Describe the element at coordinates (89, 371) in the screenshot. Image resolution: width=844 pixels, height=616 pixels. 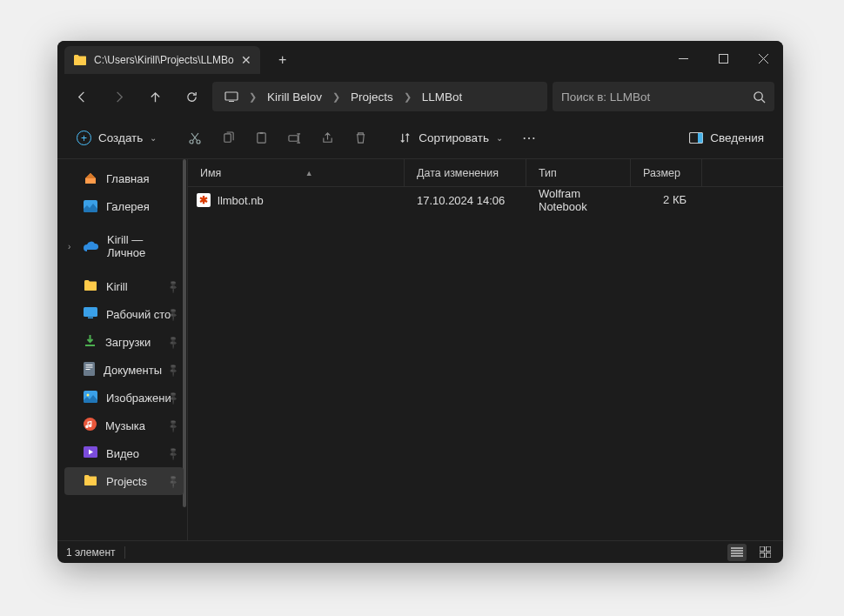
I see `doc-icon` at that location.